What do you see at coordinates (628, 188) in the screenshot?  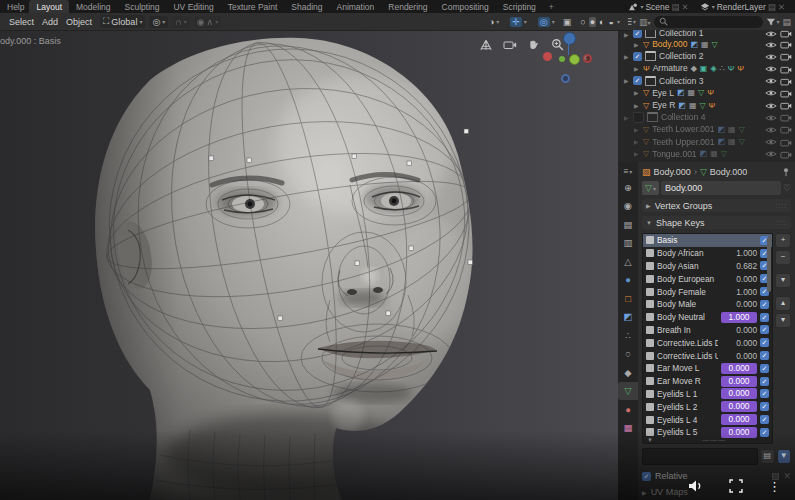 I see `properties-tab-tool: ⊕` at bounding box center [628, 188].